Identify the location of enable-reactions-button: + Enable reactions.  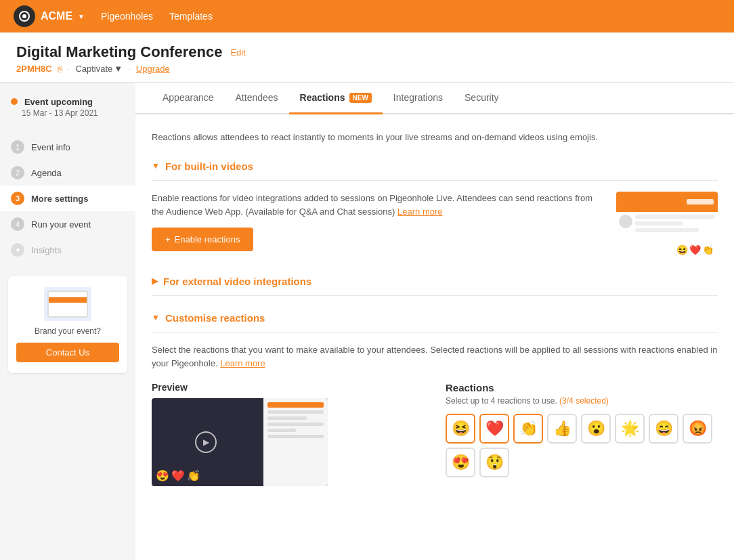
(202, 240).